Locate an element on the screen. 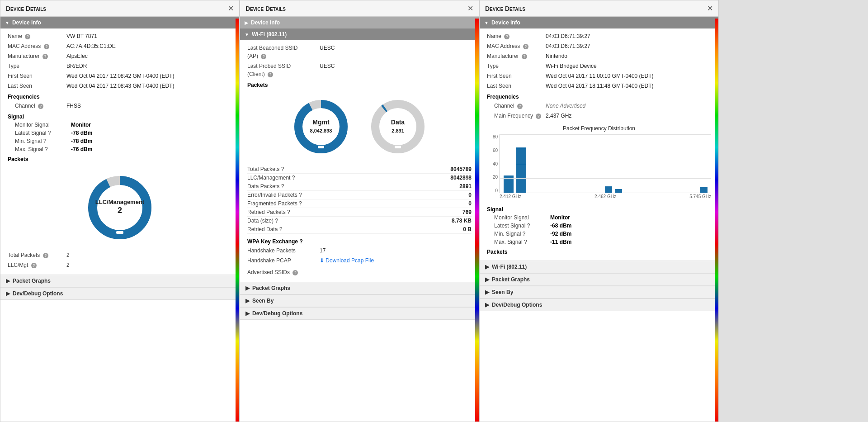 This screenshot has height=422, width=868. pt-value-frag: 0 is located at coordinates (470, 204).